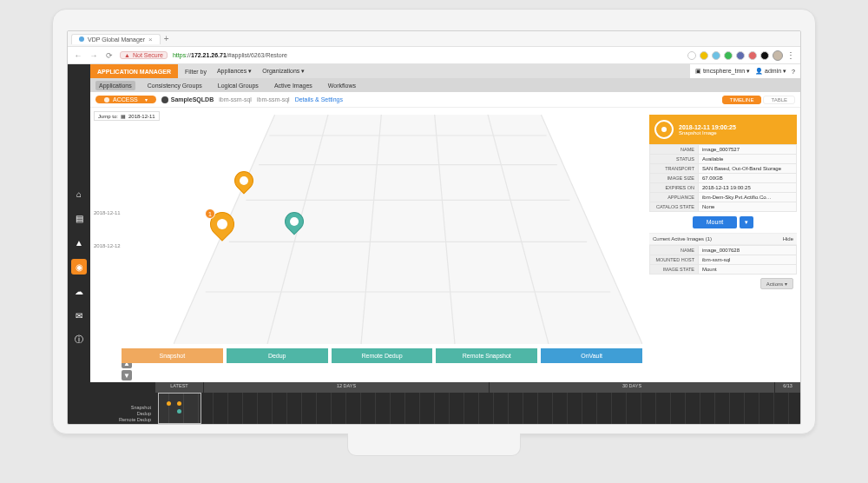  I want to click on dedup-pin, so click(294, 224).